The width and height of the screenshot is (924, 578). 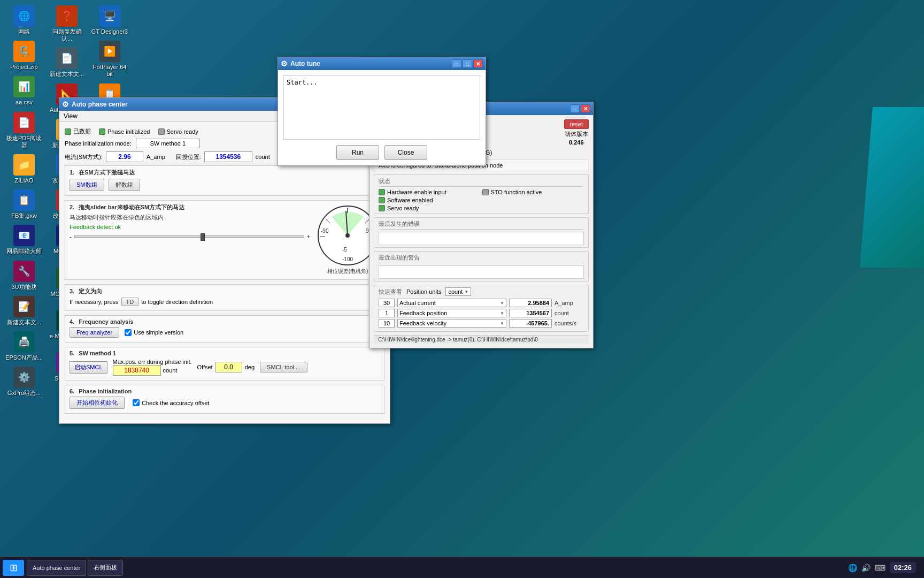 I want to click on step3-header: 3. 定义为向, so click(x=225, y=291).